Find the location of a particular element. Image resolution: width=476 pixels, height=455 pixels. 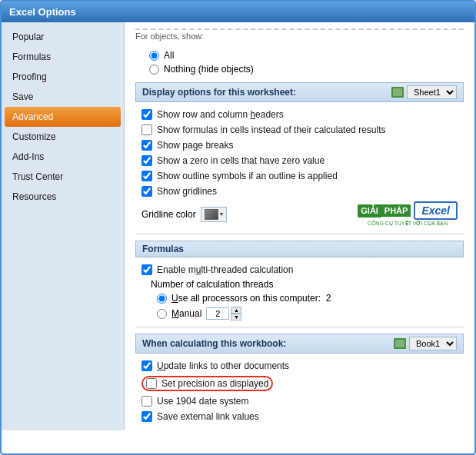

radio-all-input is located at coordinates (154, 55).